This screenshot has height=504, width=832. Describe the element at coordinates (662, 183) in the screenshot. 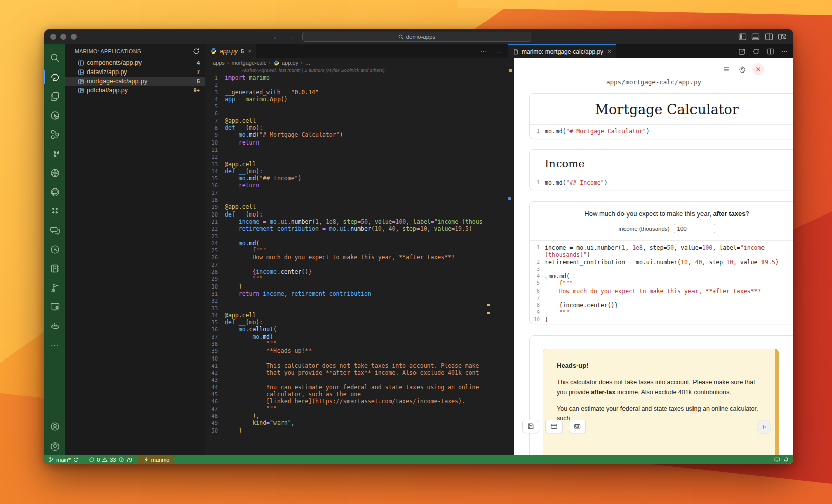

I see `cell-code: 1mo.md("## Income")` at that location.